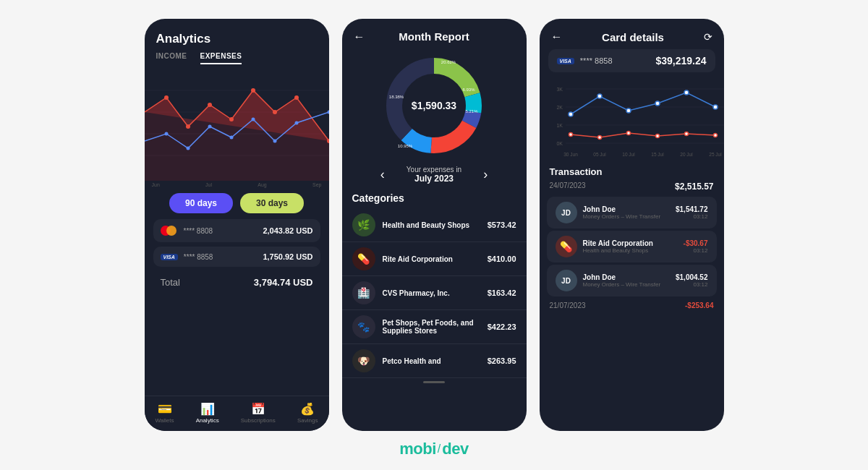 This screenshot has width=868, height=470. Describe the element at coordinates (626, 217) in the screenshot. I see `trans-sub-0: Money Orders – Wire Transfer` at that location.